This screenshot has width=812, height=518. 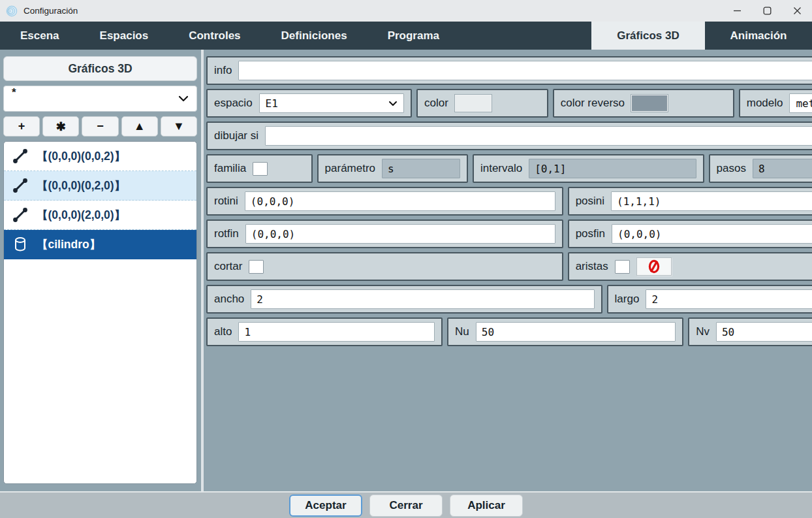 I want to click on window-title: Configuración, so click(x=51, y=10).